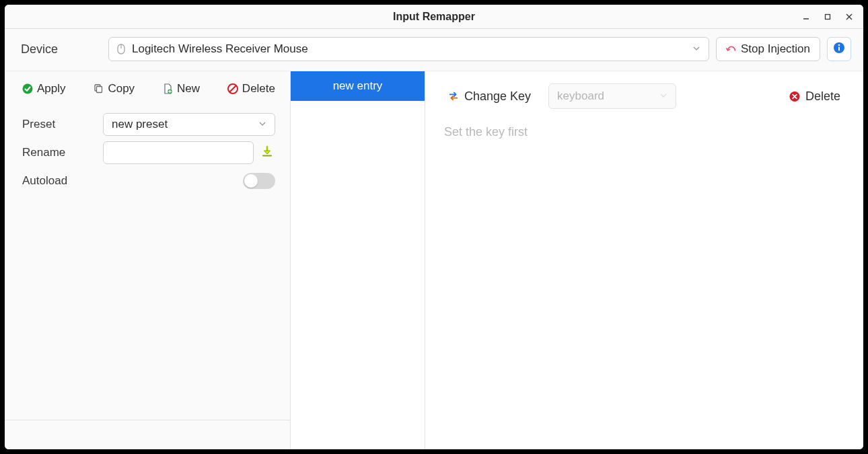 The image size is (868, 454). What do you see at coordinates (44, 89) in the screenshot?
I see `apply-button: Apply` at bounding box center [44, 89].